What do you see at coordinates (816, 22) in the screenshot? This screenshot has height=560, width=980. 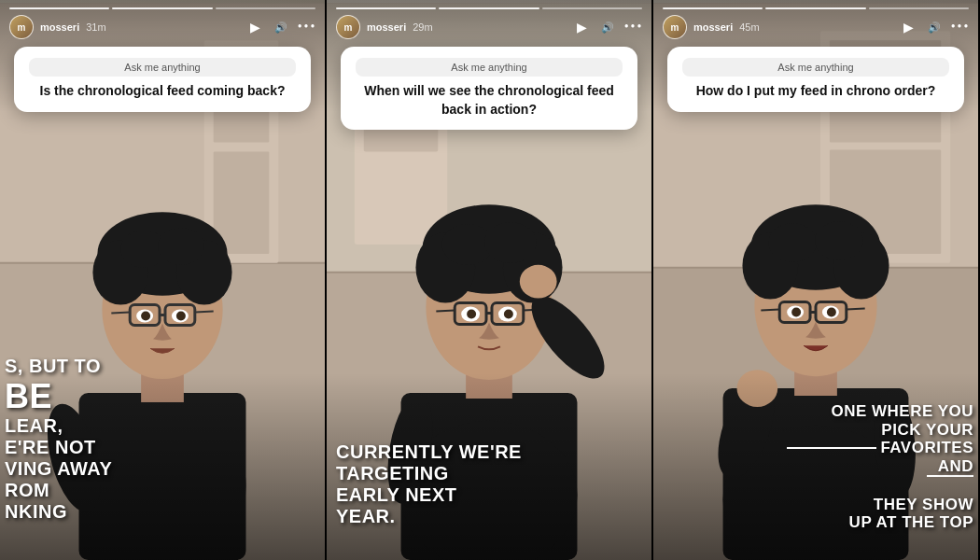 I see `top-bar-3: m mosseri 45m ▶ 🔊 •••` at bounding box center [816, 22].